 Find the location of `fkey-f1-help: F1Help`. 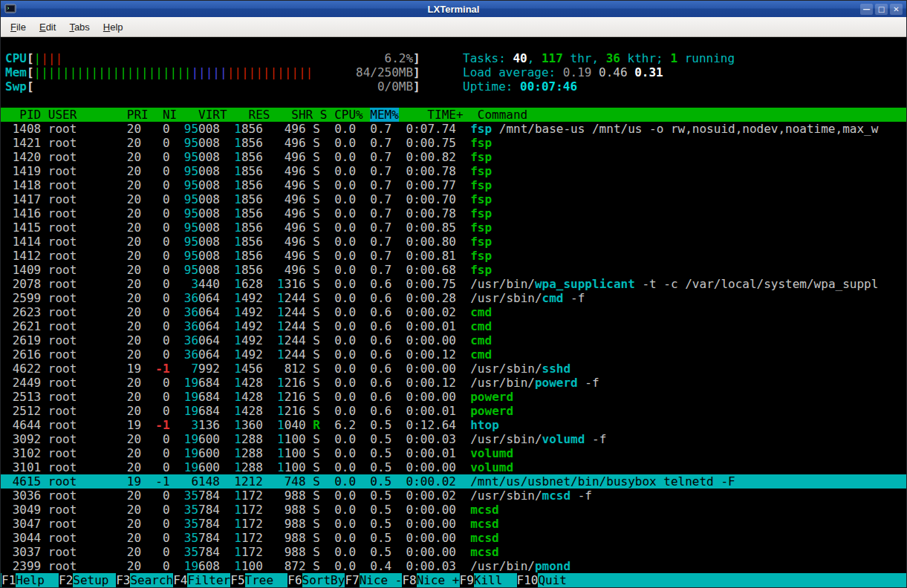

fkey-f1-help: F1Help is located at coordinates (30, 581).